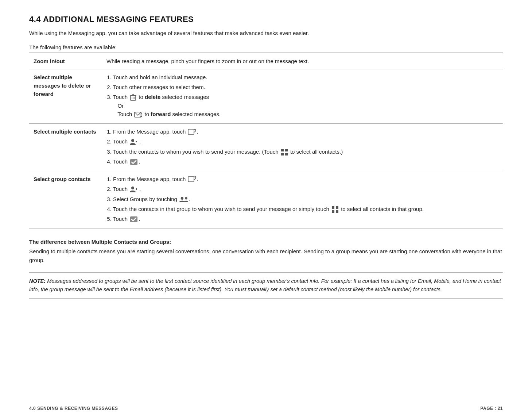  Describe the element at coordinates (306, 199) in the screenshot. I see `list-item: Select Groups by touching .` at that location.